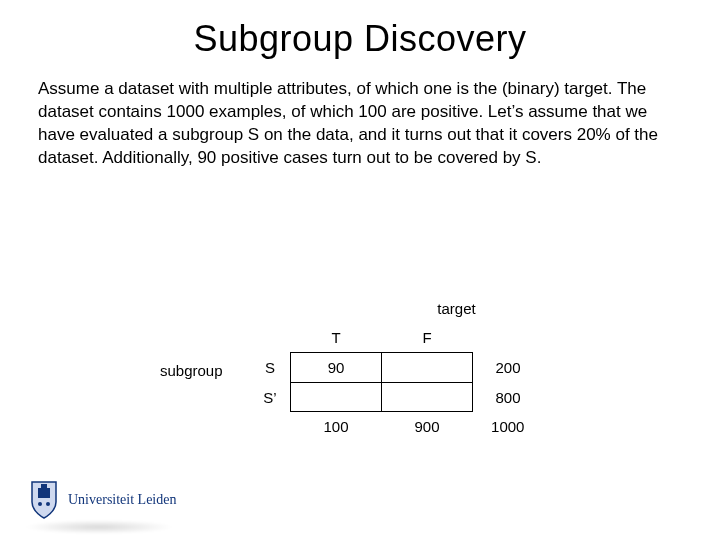 This screenshot has width=720, height=540. Describe the element at coordinates (396, 370) in the screenshot. I see `contingency-table-area: target subgroup T F S 90 200 S’ 800` at that location.